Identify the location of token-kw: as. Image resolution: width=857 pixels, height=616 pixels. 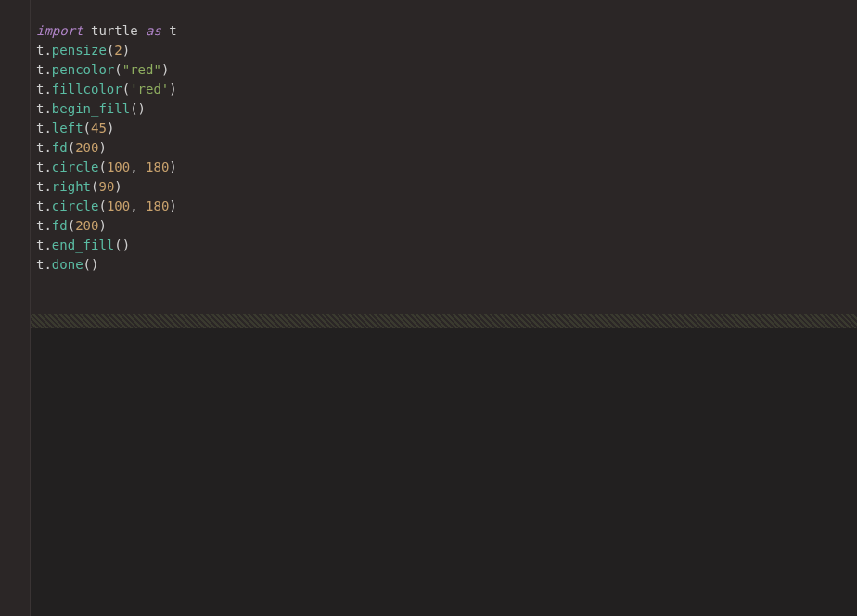
(154, 31).